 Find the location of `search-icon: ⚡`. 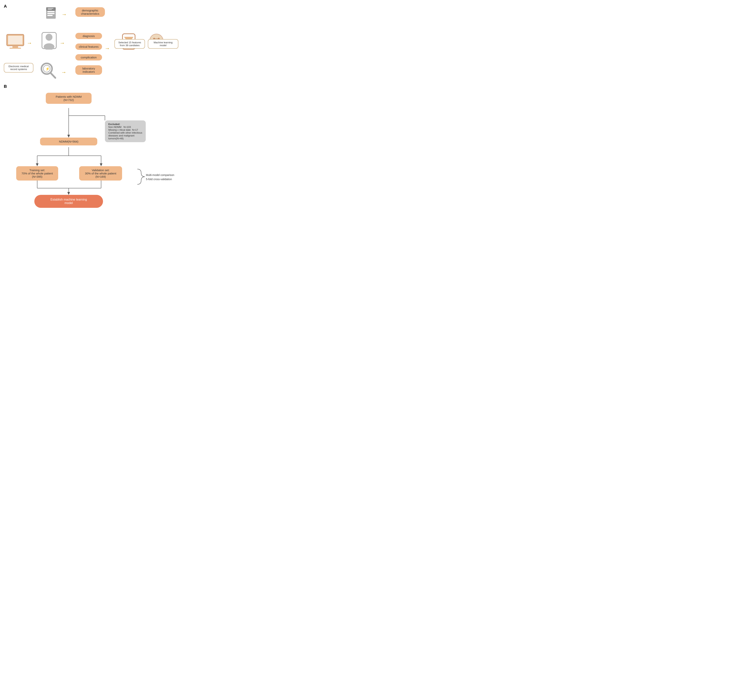

search-icon: ⚡ is located at coordinates (48, 71).